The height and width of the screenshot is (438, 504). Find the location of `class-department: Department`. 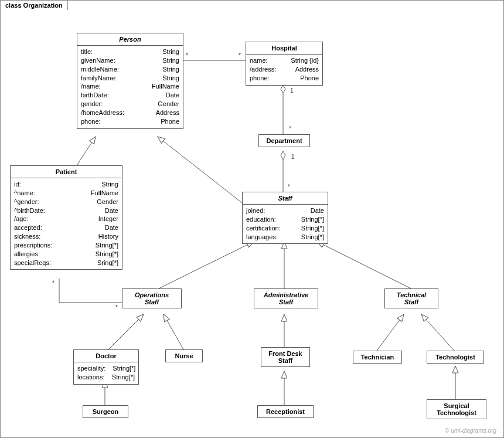

class-department: Department is located at coordinates (284, 141).